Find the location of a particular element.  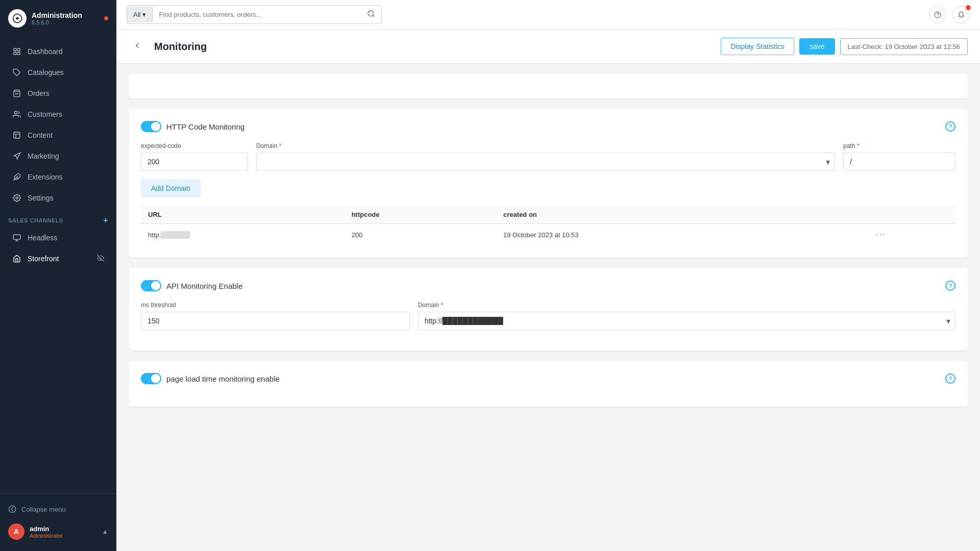

user-name: admin is located at coordinates (46, 529).